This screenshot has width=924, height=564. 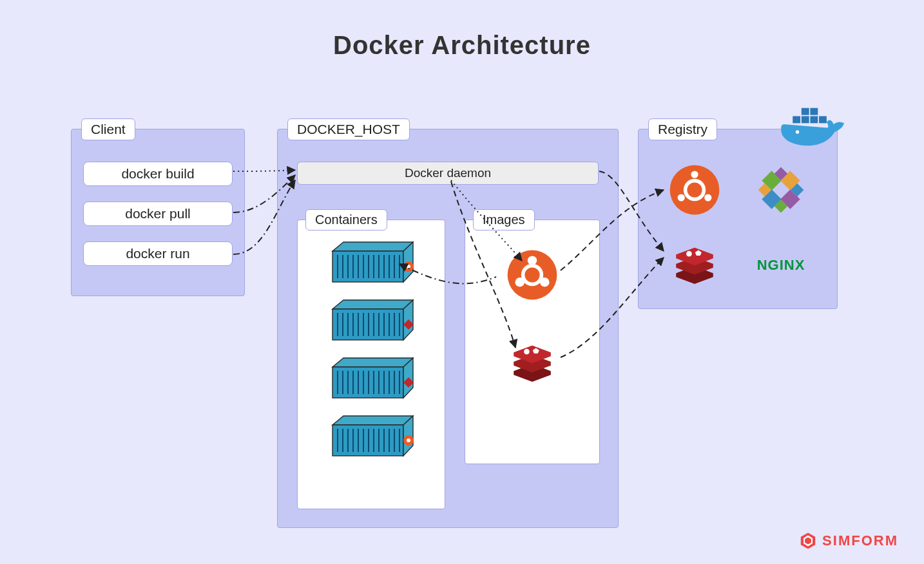 I want to click on containers-stack, so click(x=371, y=339).